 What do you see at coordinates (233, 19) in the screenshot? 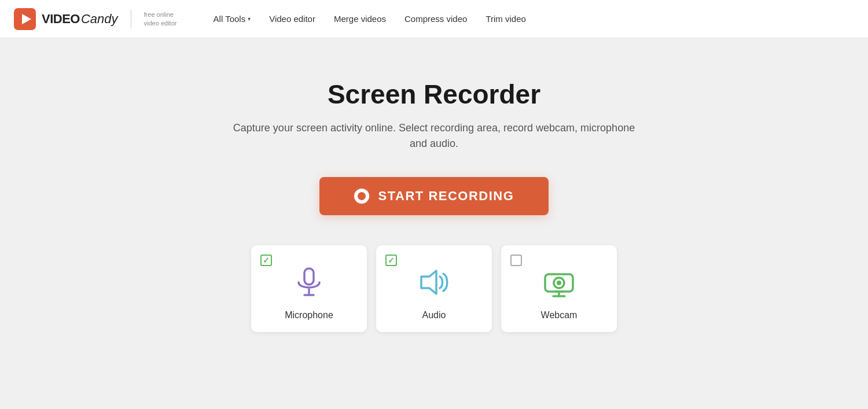
I see `nav-all-tools: All Tools ▾` at bounding box center [233, 19].